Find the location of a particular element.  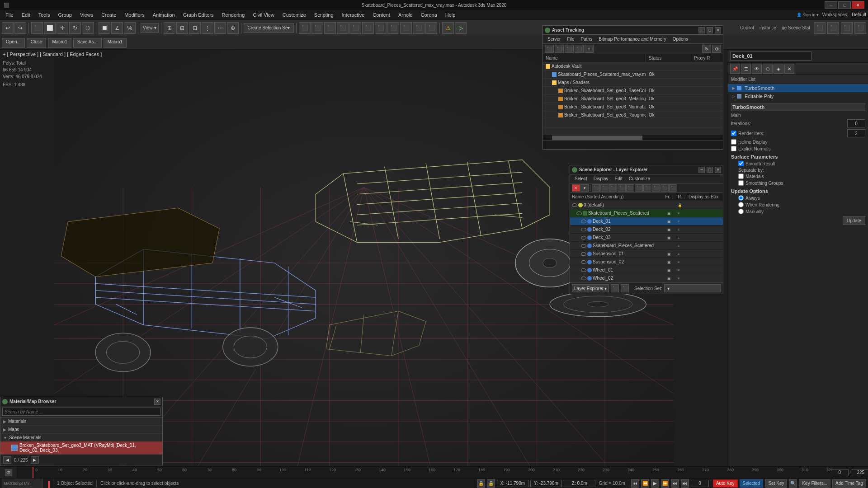

prev-frame-button: ⏪ is located at coordinates (645, 483).